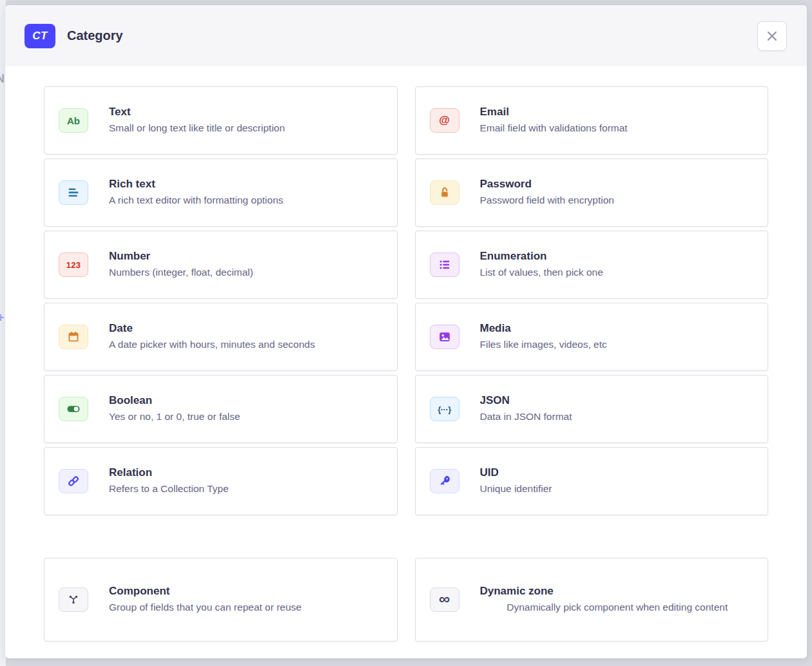 This screenshot has width=812, height=666. I want to click on enumeration-icon, so click(445, 265).